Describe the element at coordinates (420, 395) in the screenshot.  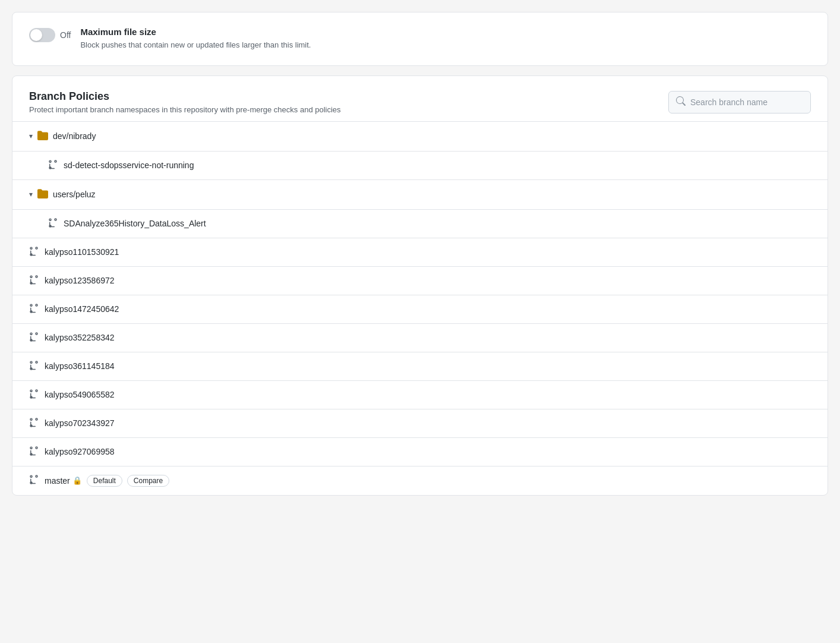
I see `list-item: kalypso549065582` at that location.